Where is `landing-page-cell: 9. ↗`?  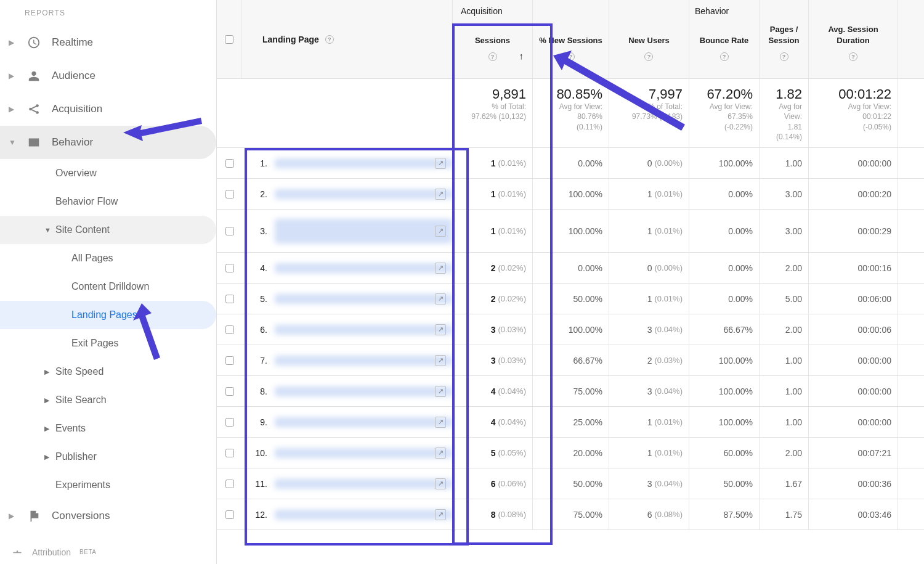 landing-page-cell: 9. ↗ is located at coordinates (347, 422).